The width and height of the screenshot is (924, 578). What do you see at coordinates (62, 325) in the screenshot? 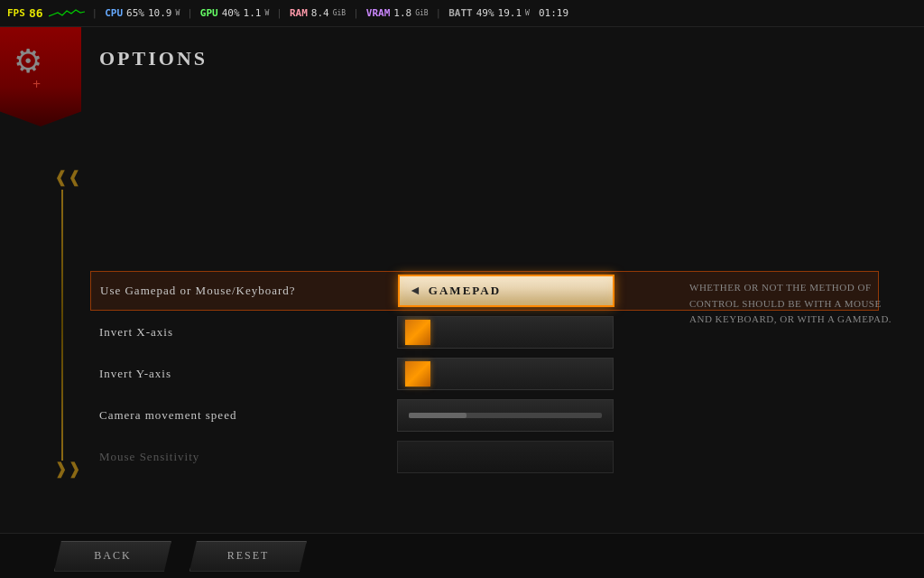
I see `scroll-line` at bounding box center [62, 325].